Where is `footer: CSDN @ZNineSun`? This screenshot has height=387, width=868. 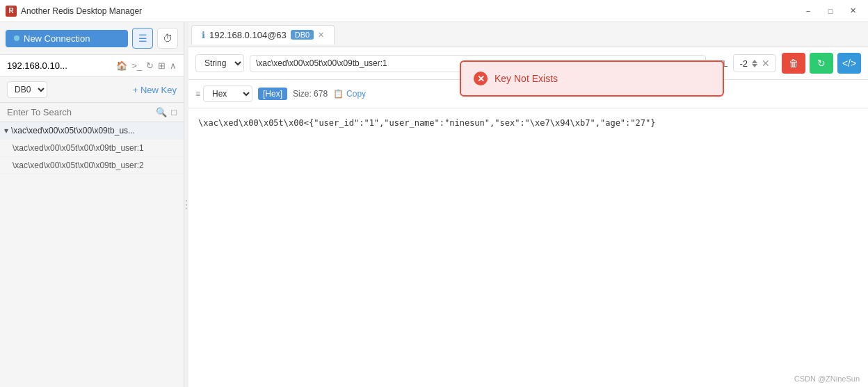 footer: CSDN @ZNineSun is located at coordinates (827, 379).